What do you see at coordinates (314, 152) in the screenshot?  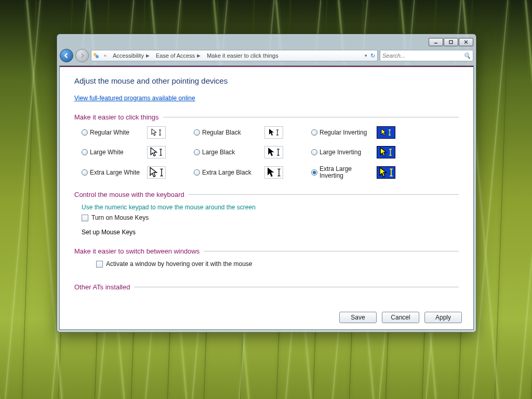 I see `radio-large-inverting` at bounding box center [314, 152].